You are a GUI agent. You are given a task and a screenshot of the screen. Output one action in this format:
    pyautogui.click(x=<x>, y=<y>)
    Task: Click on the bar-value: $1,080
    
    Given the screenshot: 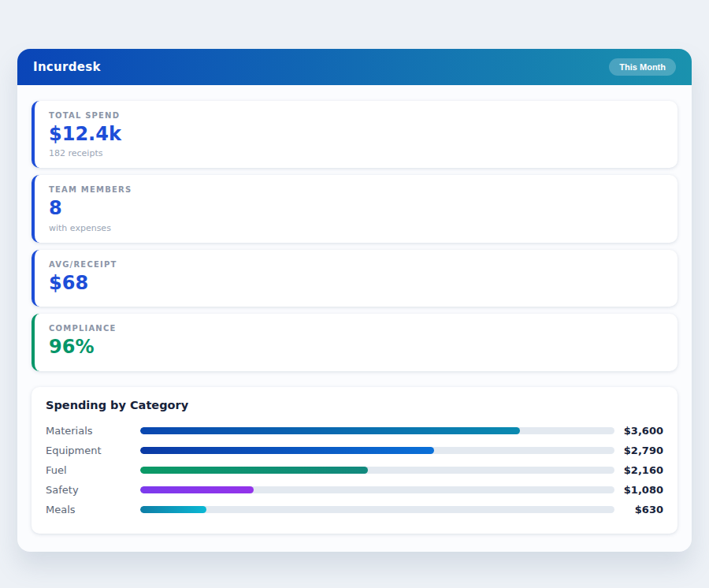 What is the action you would take?
    pyautogui.click(x=639, y=490)
    